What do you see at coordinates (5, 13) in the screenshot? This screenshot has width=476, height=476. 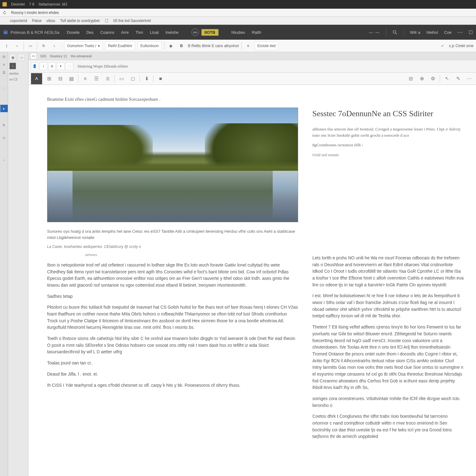 I see `reload-icon` at bounding box center [5, 13].